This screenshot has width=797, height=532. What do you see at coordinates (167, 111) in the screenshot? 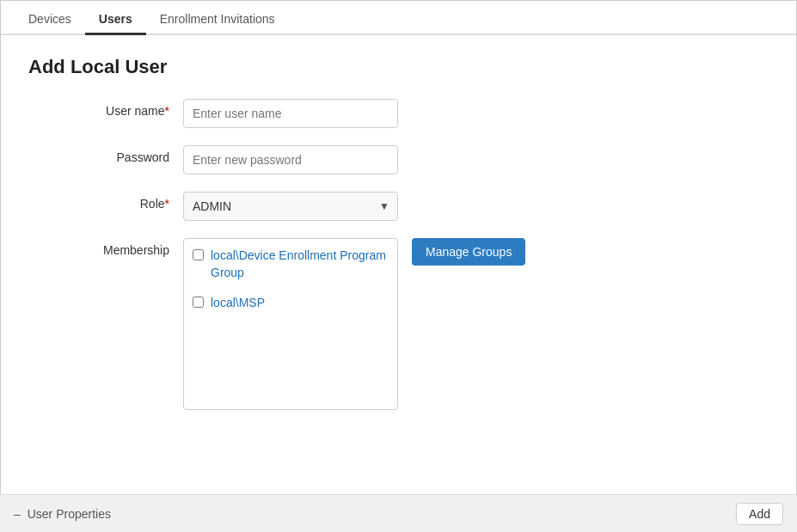
I see `username-required-star: *` at bounding box center [167, 111].